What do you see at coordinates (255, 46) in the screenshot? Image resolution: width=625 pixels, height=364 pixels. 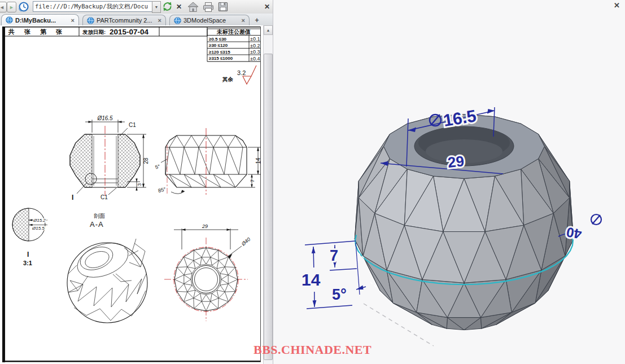 I see `tolerance-value: ±0.2` at bounding box center [255, 46].